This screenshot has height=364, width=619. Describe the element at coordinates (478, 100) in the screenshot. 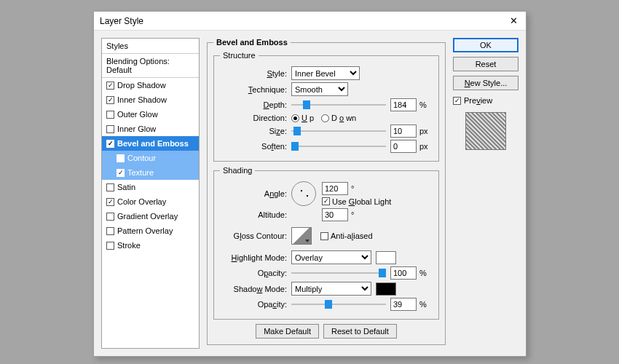

I see `preview-label: Preview` at that location.